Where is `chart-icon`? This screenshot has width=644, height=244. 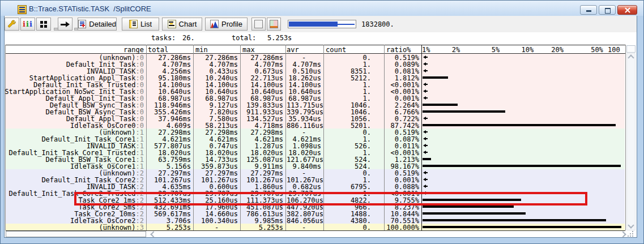
chart-icon is located at coordinates (172, 24).